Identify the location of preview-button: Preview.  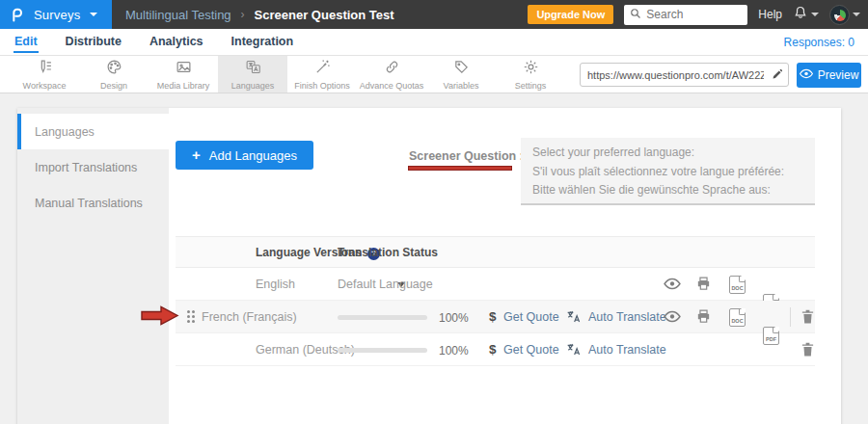
(829, 75).